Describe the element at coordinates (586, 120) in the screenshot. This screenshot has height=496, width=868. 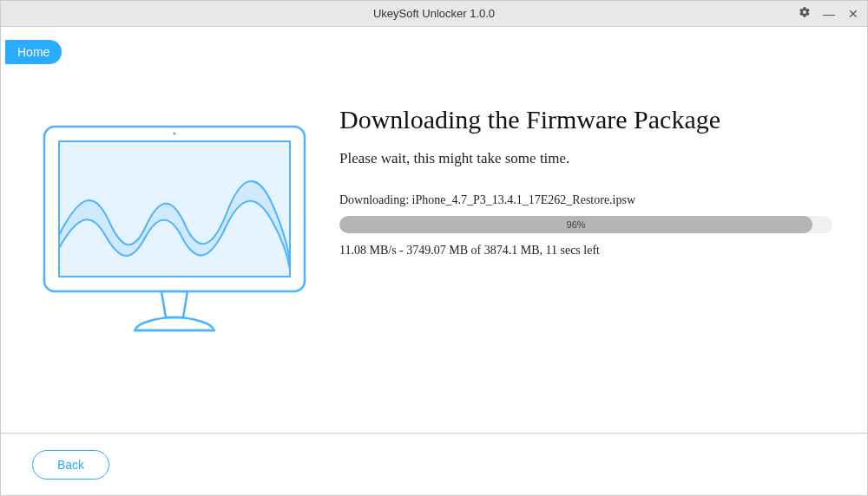
I see `page-heading: Downloading the Firmware Package` at that location.